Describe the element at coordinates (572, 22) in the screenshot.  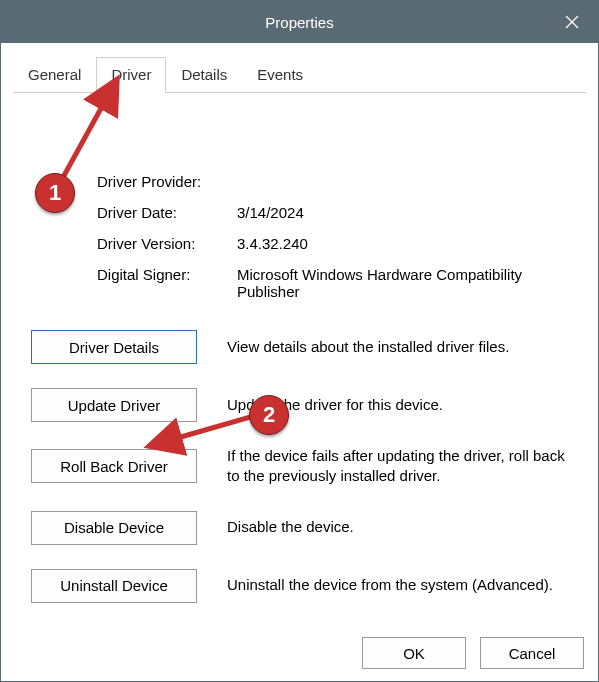
I see `close-icon` at that location.